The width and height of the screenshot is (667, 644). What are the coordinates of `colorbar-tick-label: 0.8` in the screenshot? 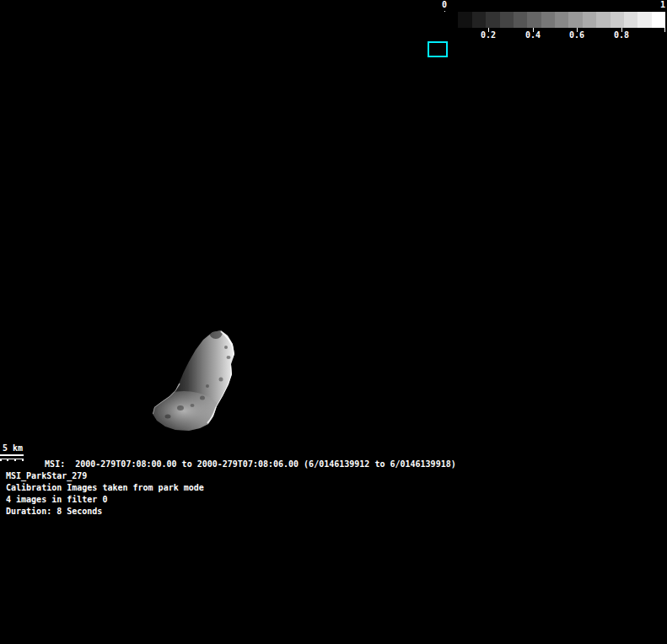 It's located at (621, 35).